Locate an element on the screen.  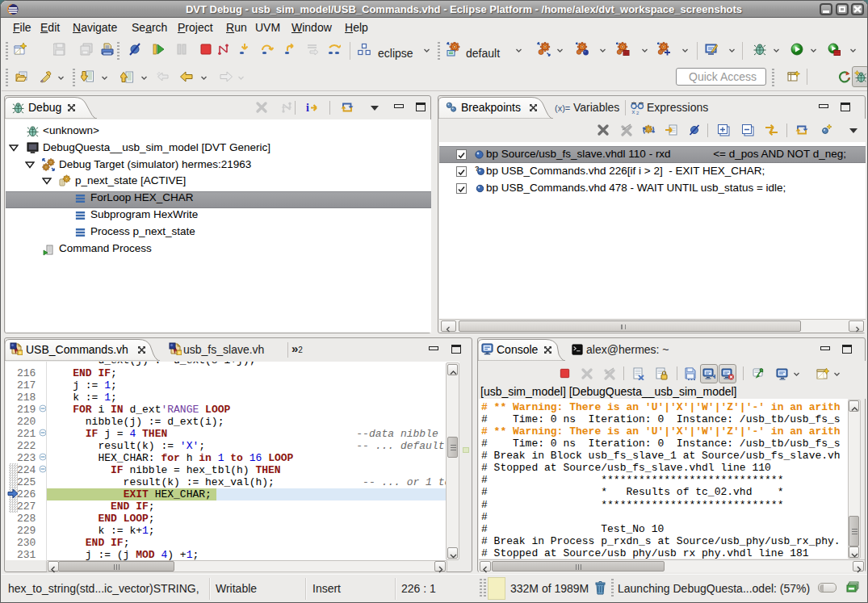
svg-text: i is located at coordinates (308, 108).